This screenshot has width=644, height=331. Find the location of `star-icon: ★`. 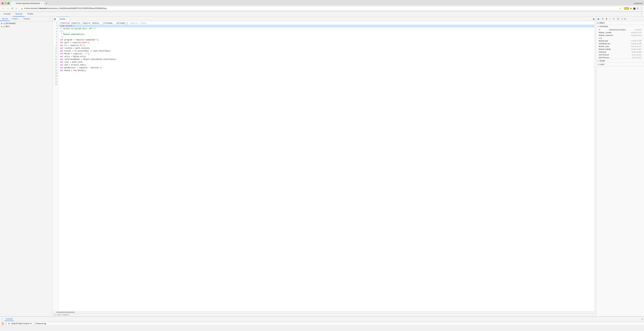

star-icon: ★ is located at coordinates (620, 8).